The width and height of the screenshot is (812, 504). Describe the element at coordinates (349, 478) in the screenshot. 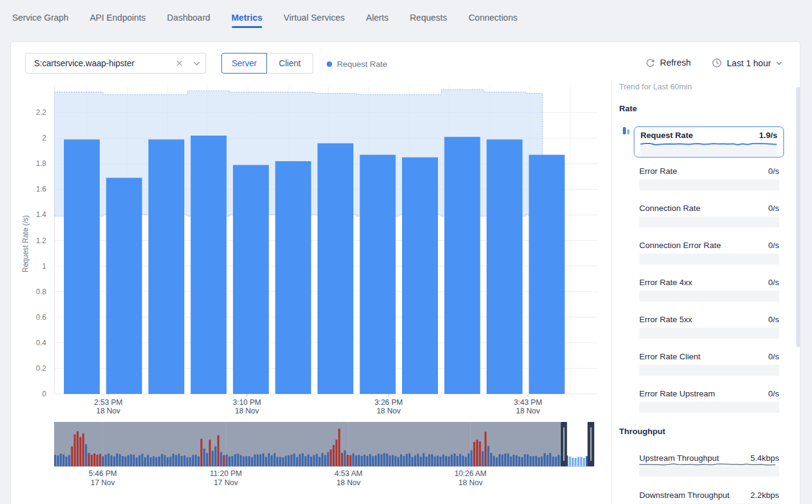

I see `navigator-tick-label: 4:53 AM18 Nov` at that location.